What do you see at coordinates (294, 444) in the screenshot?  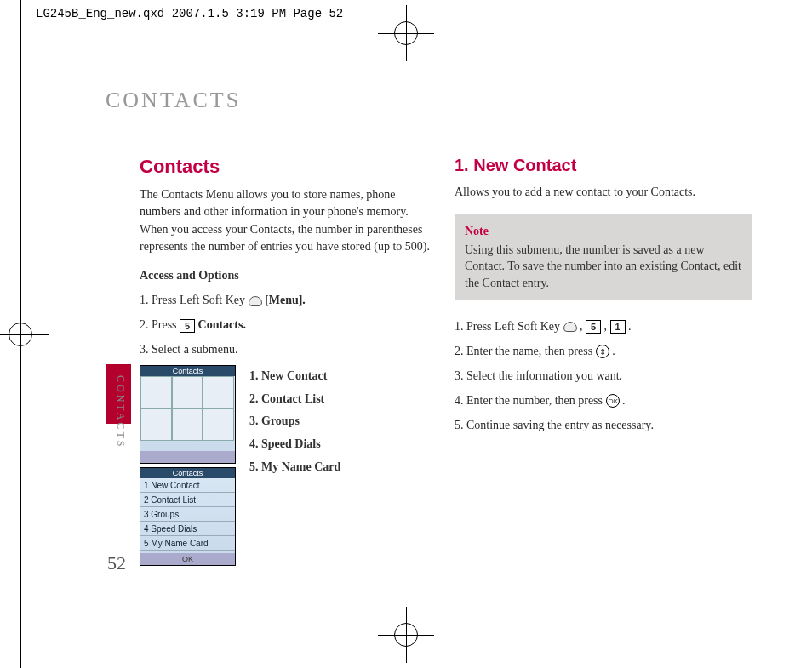 I see `submenu-item: 4. Speed Dials` at bounding box center [294, 444].